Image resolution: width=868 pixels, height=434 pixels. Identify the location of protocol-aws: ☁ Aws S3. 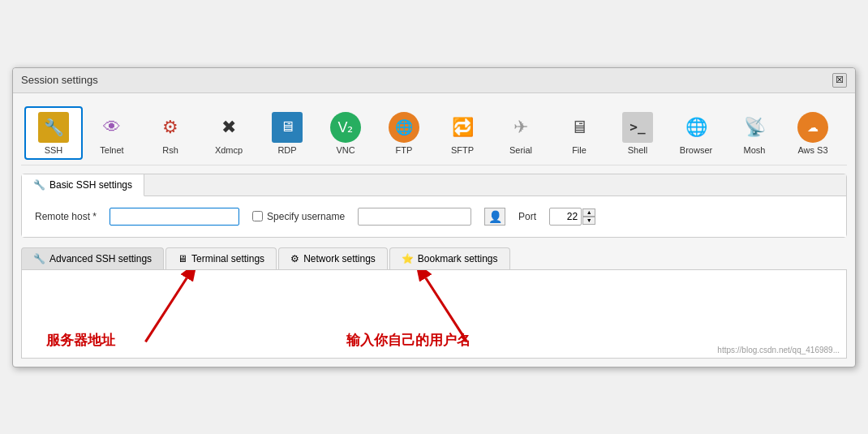
(813, 133).